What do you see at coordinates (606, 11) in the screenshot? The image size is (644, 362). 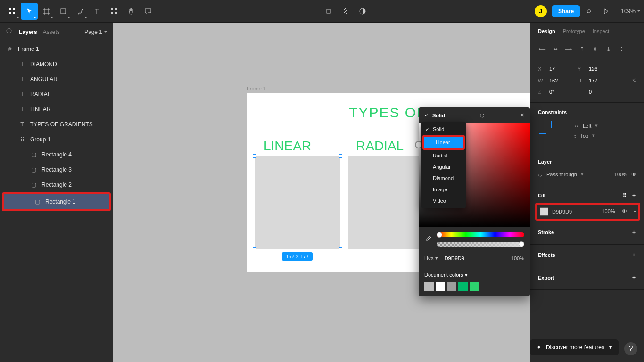 I see `present-icon` at bounding box center [606, 11].